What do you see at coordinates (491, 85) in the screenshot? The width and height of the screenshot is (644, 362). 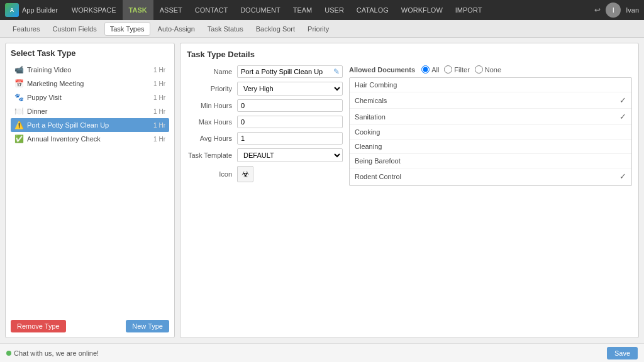 I see `doc-item-hair-combing: Hair Combing` at bounding box center [491, 85].